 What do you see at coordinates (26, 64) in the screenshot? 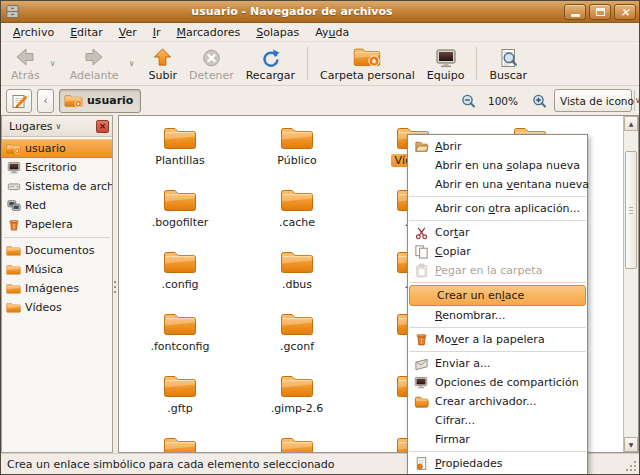
I see `back-button: Atrás` at bounding box center [26, 64].